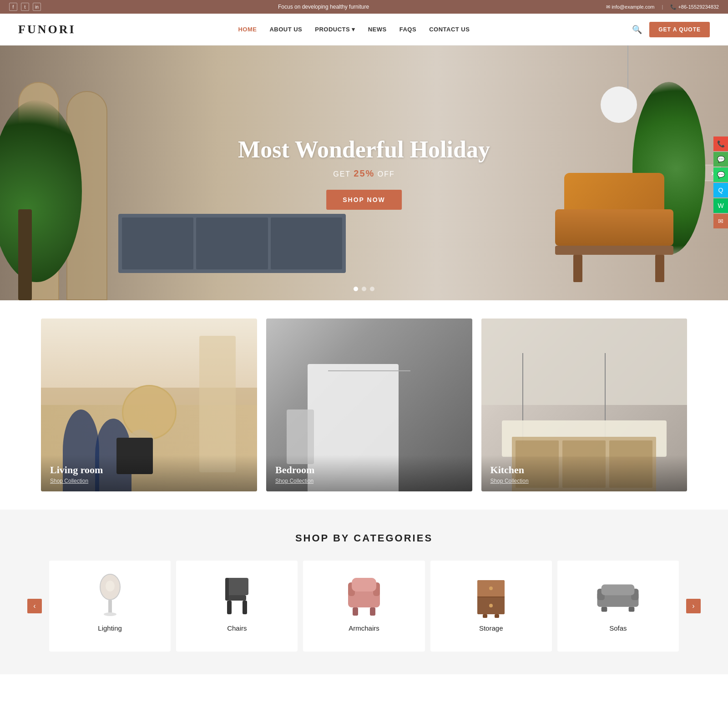 Image resolution: width=728 pixels, height=728 pixels. What do you see at coordinates (721, 182) in the screenshot?
I see `side-buttons: 📞 💬 💬 Q W ✉` at bounding box center [721, 182].